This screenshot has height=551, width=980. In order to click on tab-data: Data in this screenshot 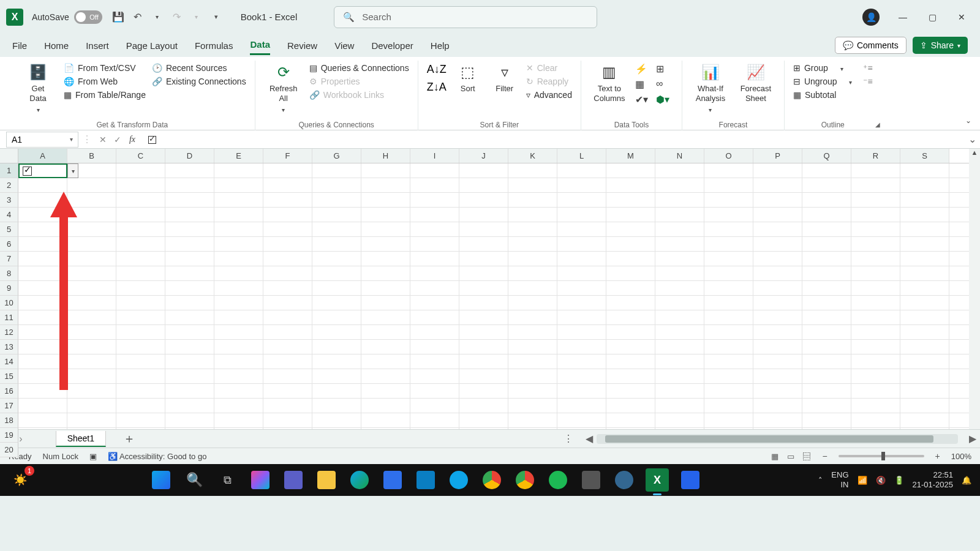, I will do `click(260, 45)`.